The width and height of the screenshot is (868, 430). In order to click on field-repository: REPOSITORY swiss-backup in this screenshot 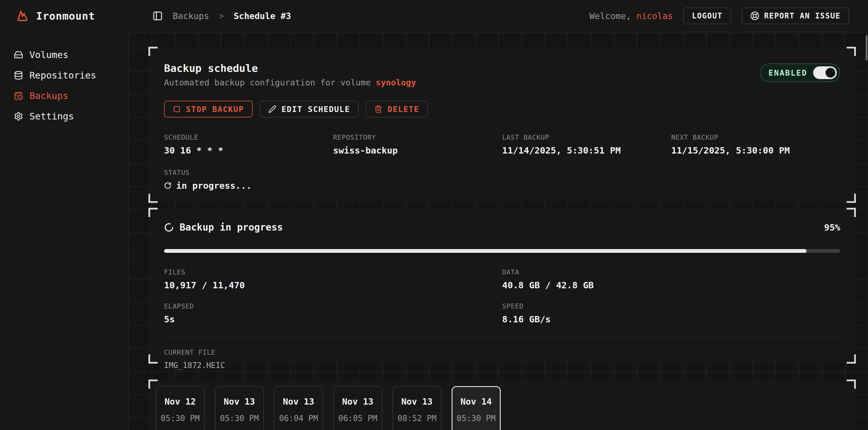, I will do `click(418, 145)`.